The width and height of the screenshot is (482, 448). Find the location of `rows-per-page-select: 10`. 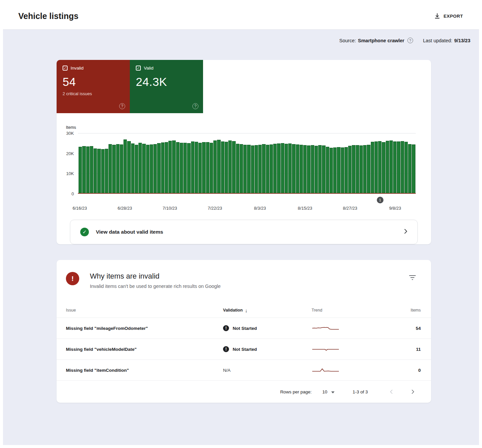

rows-per-page-select: 10 is located at coordinates (328, 392).